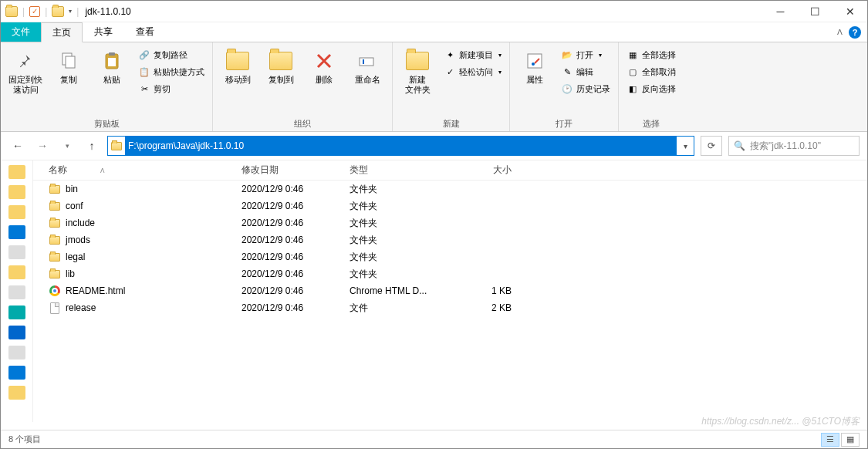 This screenshot has height=449, width=868. I want to click on file-row: release2020/12/9 0:46文件2 KB, so click(451, 308).